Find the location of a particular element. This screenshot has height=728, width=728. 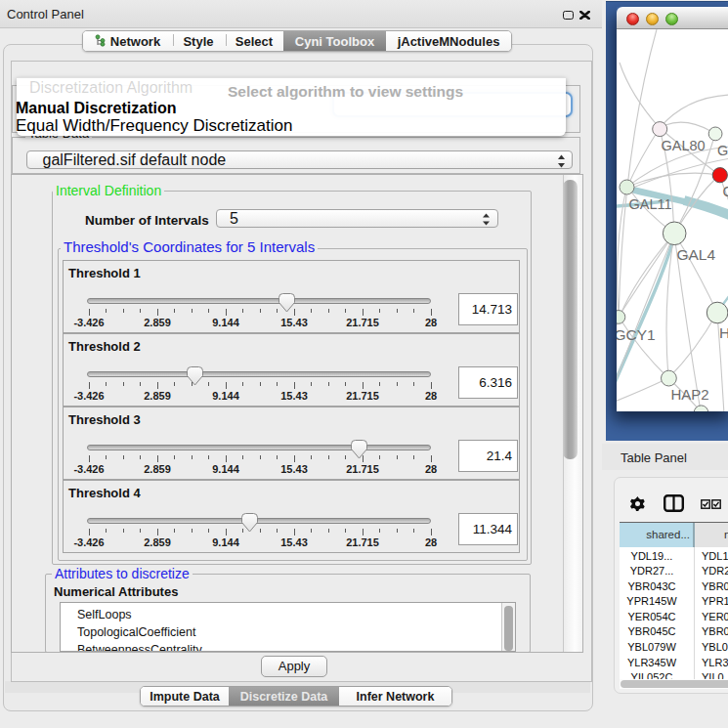

svg-text: HAP2 is located at coordinates (690, 395).